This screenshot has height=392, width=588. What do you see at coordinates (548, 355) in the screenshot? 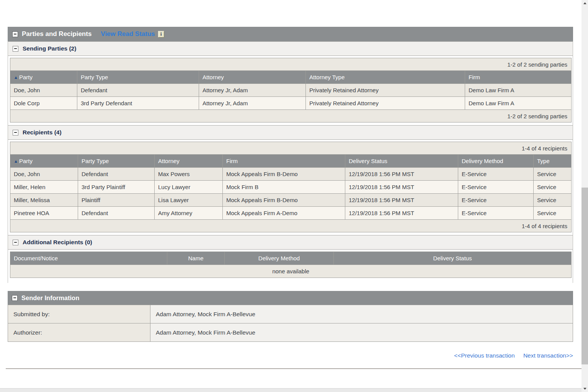
I see `next-transaction-link: Next transaction>>` at bounding box center [548, 355].